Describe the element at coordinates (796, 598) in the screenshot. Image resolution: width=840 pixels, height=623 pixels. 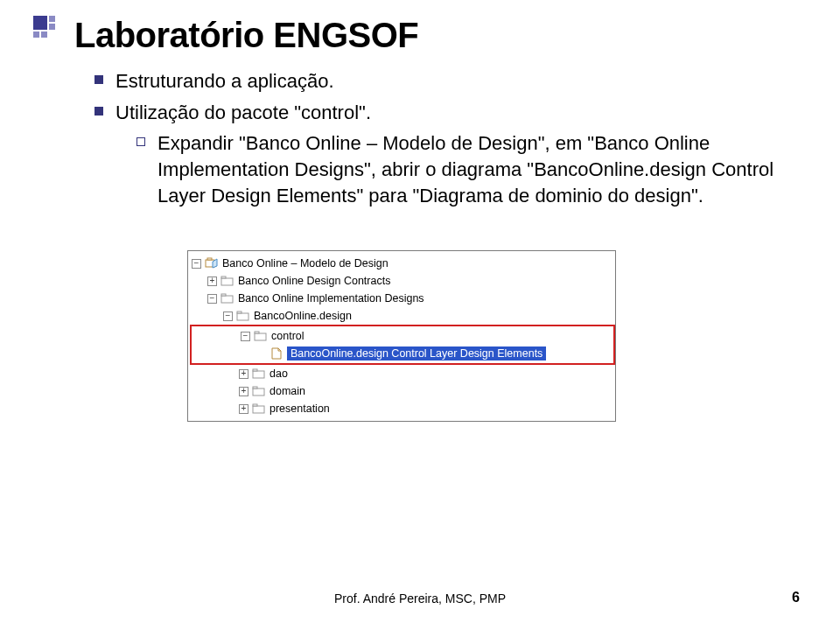
I see `page-number: 6` at that location.